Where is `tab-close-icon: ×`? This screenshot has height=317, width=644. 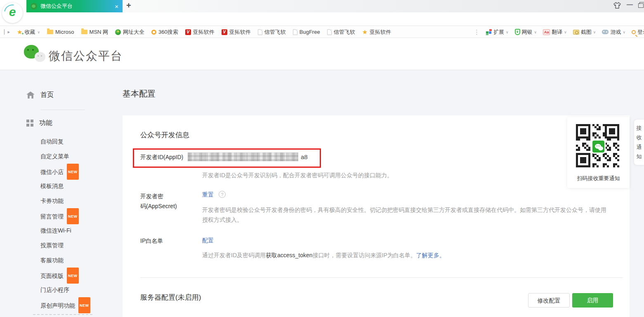
tab-close-icon: × is located at coordinates (116, 7).